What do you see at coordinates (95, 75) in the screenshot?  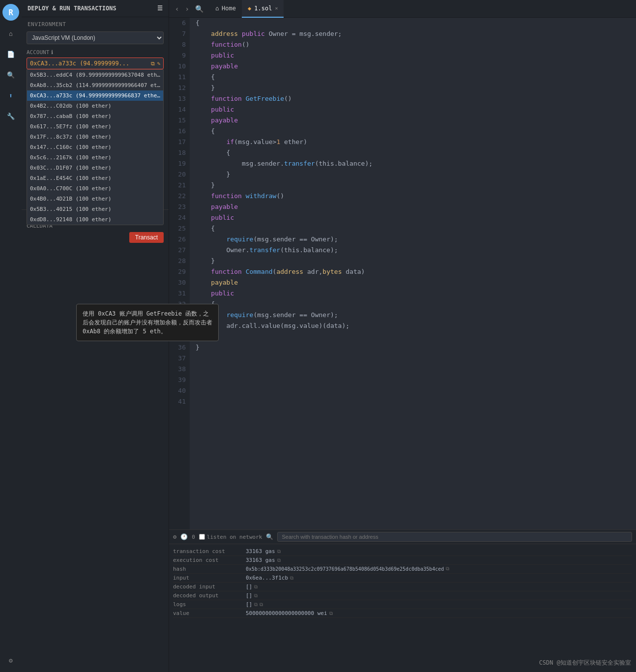 I see `account-item: 0x5B3...eddC4 (89.99999999999637048 ethe…` at bounding box center [95, 75].